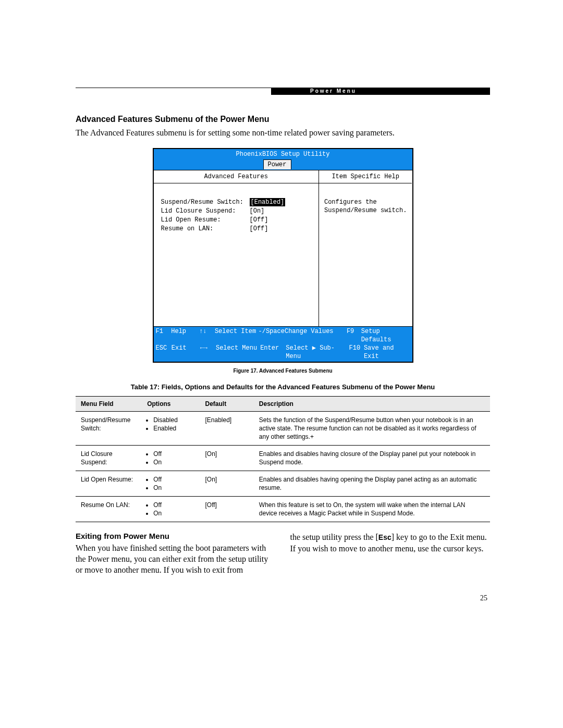 This screenshot has height=728, width=563. I want to click on bios-item-3: Resume on LAN: [Off], so click(237, 229).